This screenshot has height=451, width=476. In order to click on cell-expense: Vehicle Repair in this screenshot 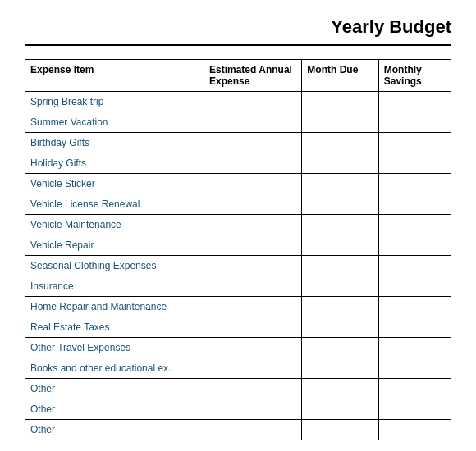, I will do `click(115, 246)`.